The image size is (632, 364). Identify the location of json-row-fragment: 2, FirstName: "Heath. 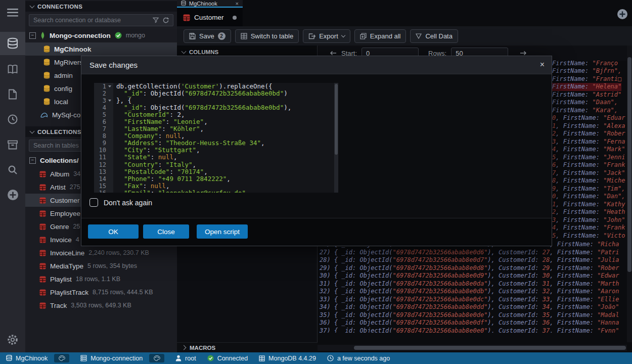
(589, 212).